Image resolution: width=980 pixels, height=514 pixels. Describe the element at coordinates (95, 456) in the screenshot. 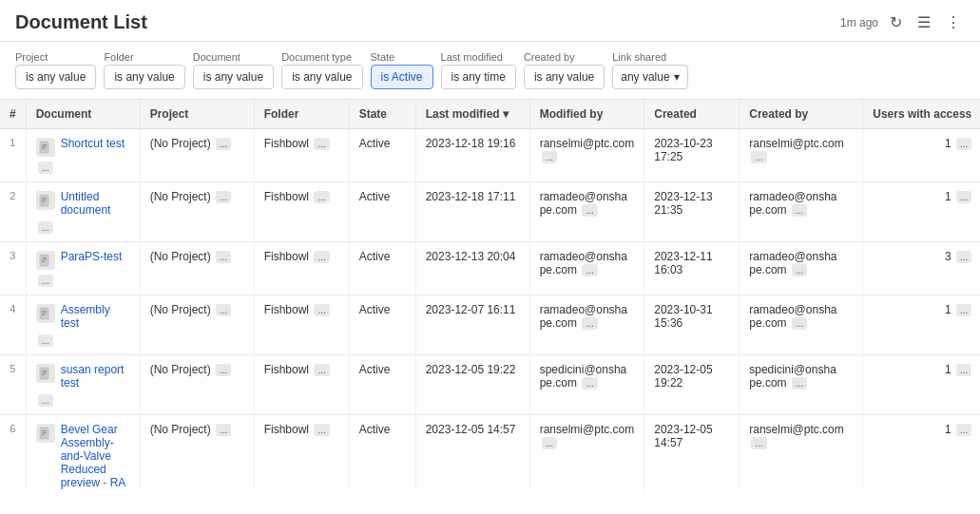

I see `doc-title: Bevel Gear Assembly-and-Valve Reduced pr…` at that location.